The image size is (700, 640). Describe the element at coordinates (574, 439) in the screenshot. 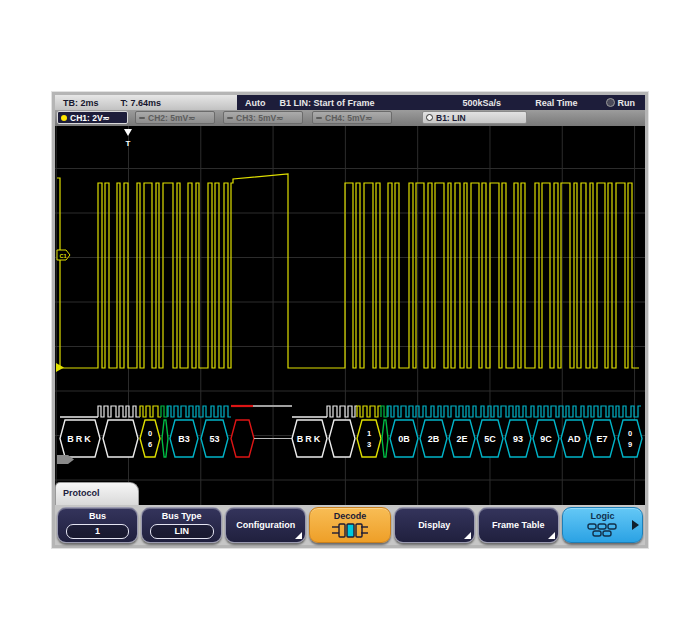

I see `svg-text: AD` at that location.